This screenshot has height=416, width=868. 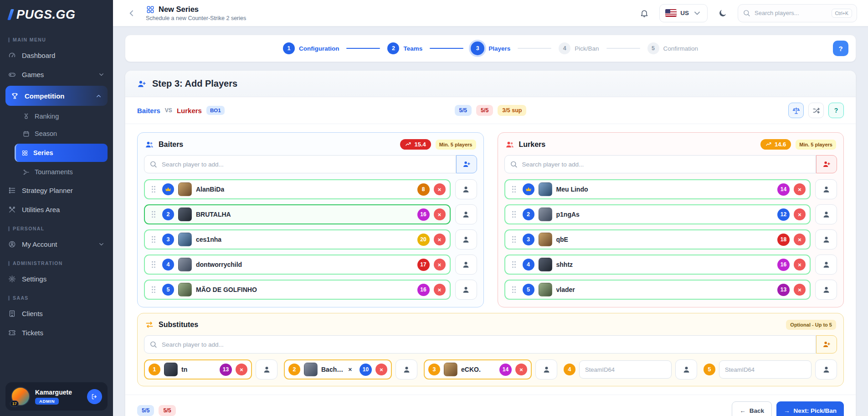 What do you see at coordinates (56, 244) in the screenshot?
I see `sidebar-item-my-account: My Account` at bounding box center [56, 244].